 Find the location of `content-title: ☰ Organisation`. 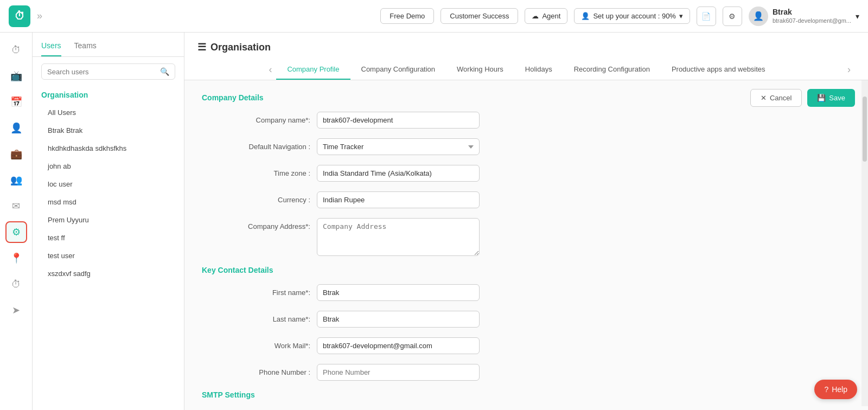

content-title: ☰ Organisation is located at coordinates (526, 47).